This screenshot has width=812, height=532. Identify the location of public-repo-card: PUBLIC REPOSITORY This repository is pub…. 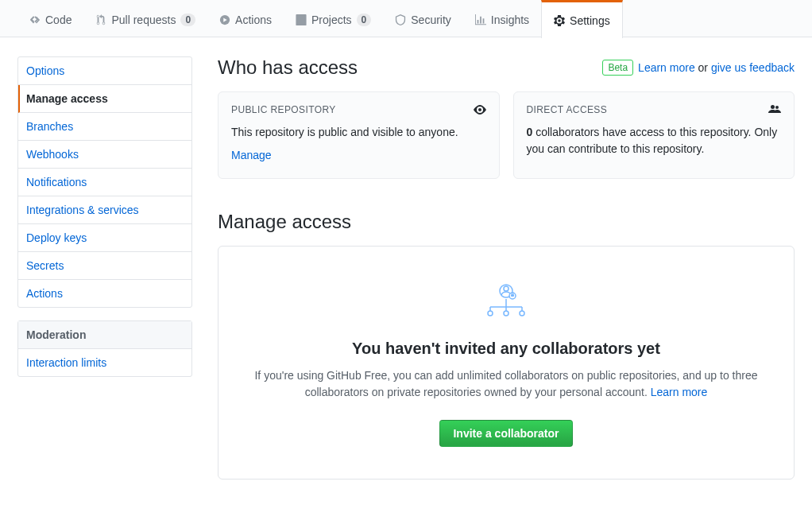
(359, 135).